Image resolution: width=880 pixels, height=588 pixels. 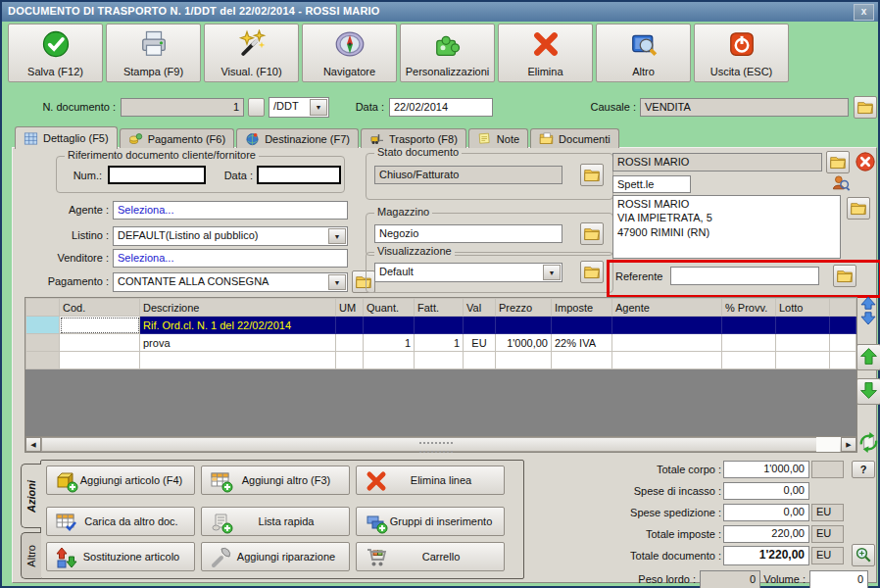 I want to click on aggiorna-button, so click(x=868, y=443).